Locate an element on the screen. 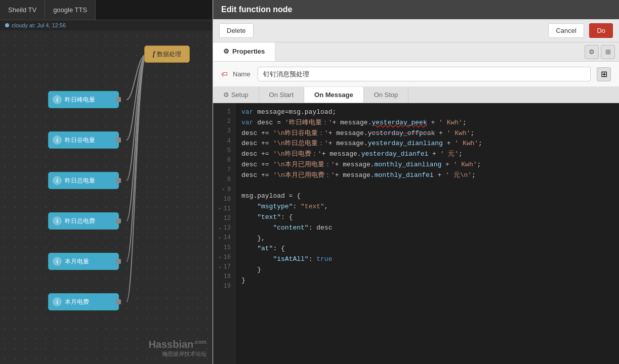 This screenshot has height=364, width=619. watermark-sub: 瀚思彼岸技术论坛 is located at coordinates (177, 354).